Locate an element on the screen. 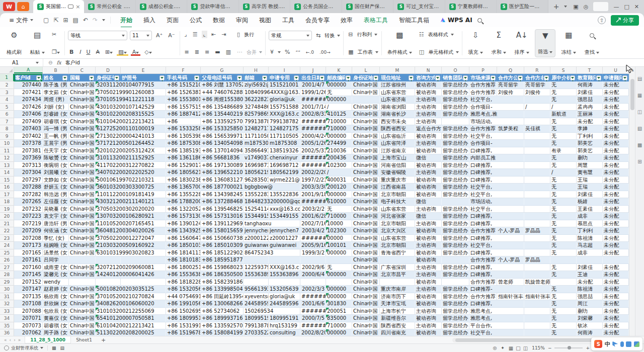 Image resolution: width=644 pixels, height=352 pixels. sort-button: A↓ 排序 is located at coordinates (522, 43).